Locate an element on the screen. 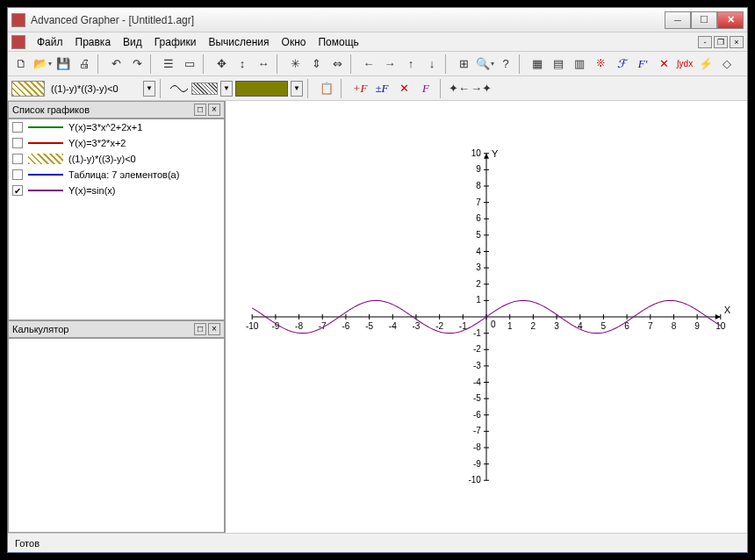 Image resolution: width=755 pixels, height=560 pixels. window-title: Advanced Grapher - [Untitled1.agr] is located at coordinates (348, 20).